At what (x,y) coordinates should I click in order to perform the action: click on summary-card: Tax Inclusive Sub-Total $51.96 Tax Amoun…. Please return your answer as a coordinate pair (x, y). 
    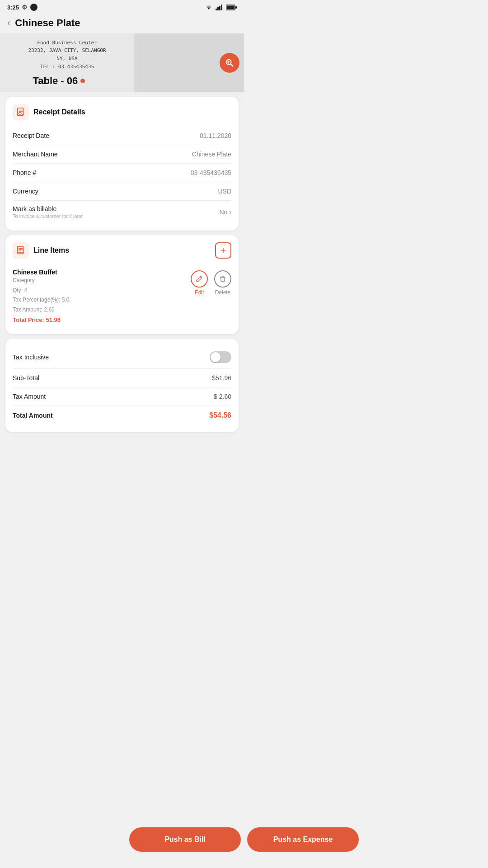
    Looking at the image, I should click on (122, 385).